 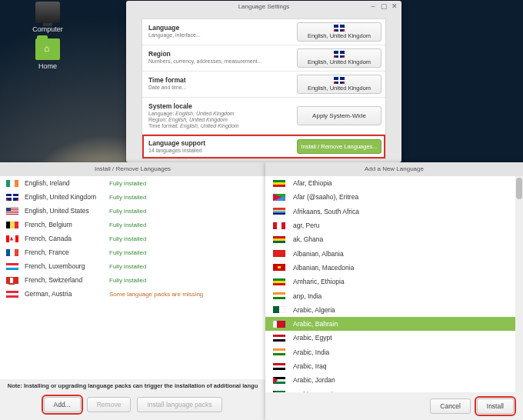 I want to click on list-item: French, SwitzerlandFully installed, so click(x=132, y=280).